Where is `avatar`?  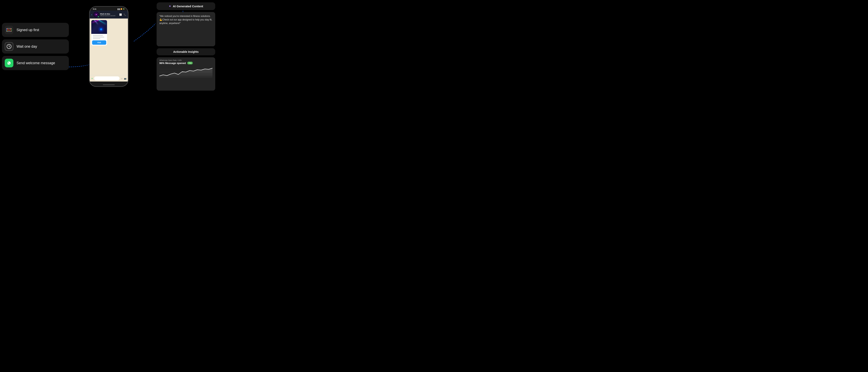 avatar is located at coordinates (96, 15).